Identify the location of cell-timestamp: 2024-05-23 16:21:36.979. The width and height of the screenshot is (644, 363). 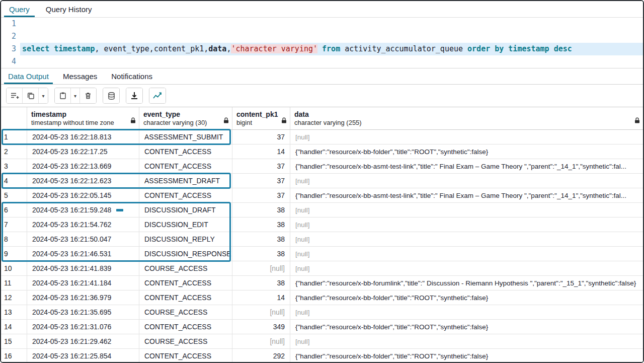
(84, 298).